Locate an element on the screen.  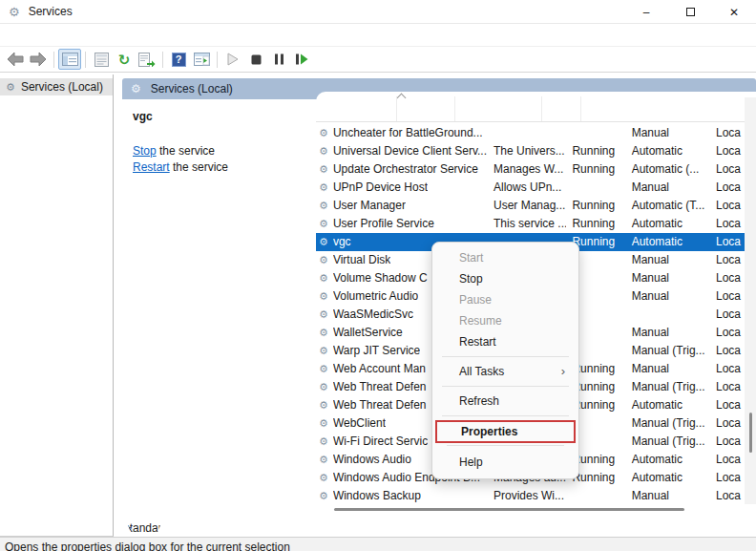
context-menu-item: Stop › is located at coordinates (506, 279).